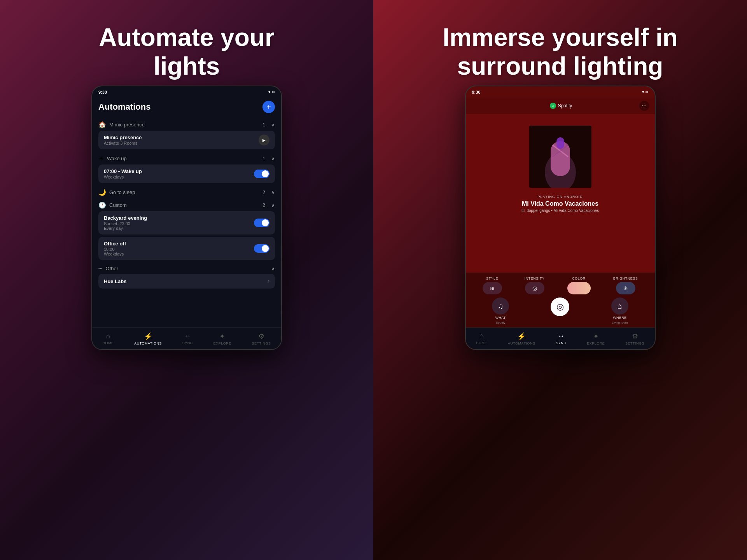 The image size is (747, 560). Describe the element at coordinates (268, 281) in the screenshot. I see `chevron-huelabs: ›` at that location.